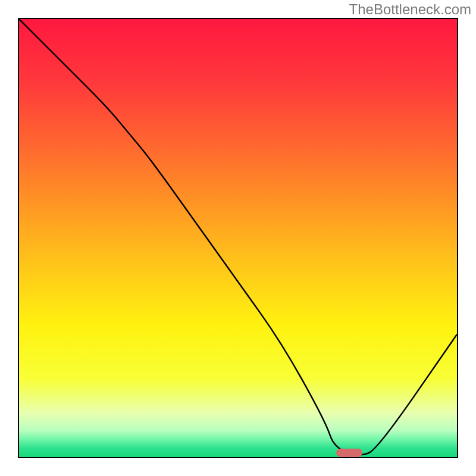  I want to click on watermark-text: TheBottleneck.com, so click(411, 10).